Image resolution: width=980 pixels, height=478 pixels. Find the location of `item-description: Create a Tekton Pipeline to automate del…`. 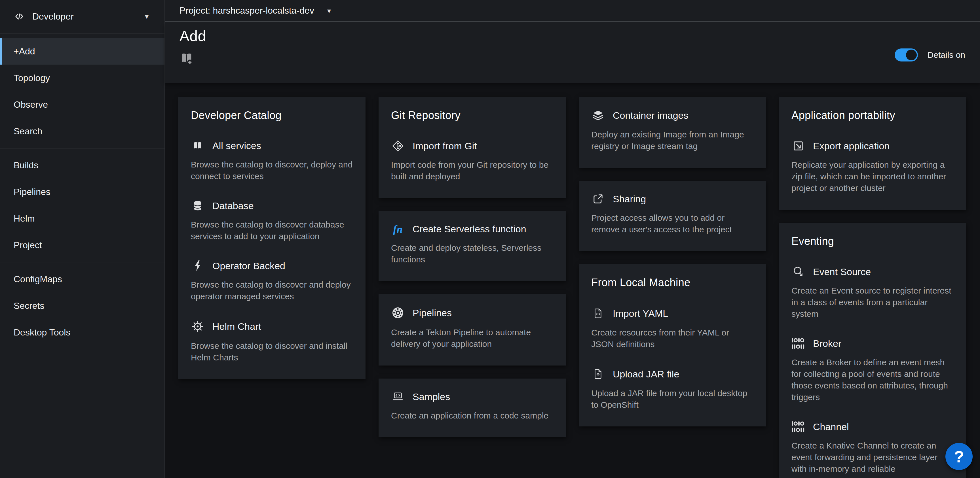

item-description: Create a Tekton Pipeline to automate del… is located at coordinates (472, 338).